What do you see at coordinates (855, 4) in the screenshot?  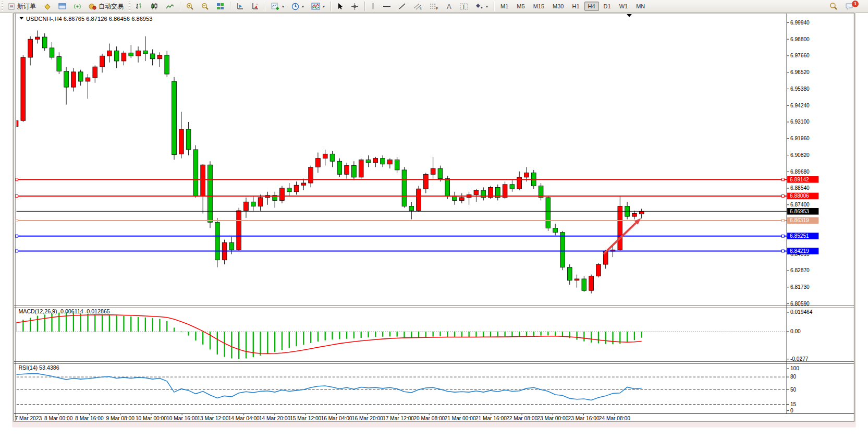 I see `notification-badge: 1` at bounding box center [855, 4].